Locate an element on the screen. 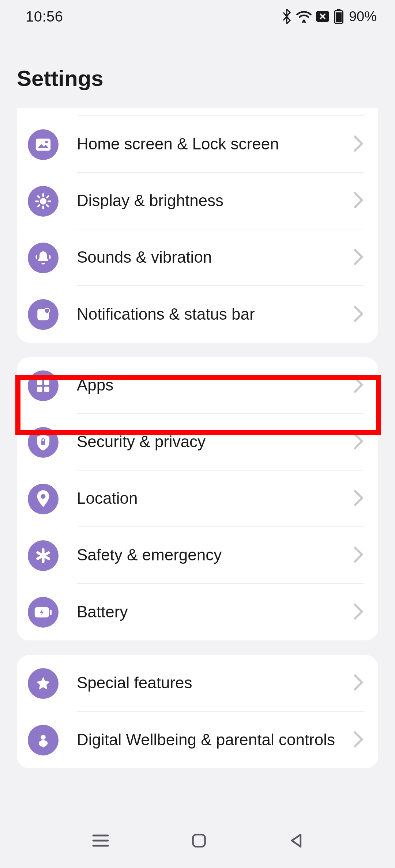  settings-item-label: Digital Wellbeing & parental controls is located at coordinates (210, 740).